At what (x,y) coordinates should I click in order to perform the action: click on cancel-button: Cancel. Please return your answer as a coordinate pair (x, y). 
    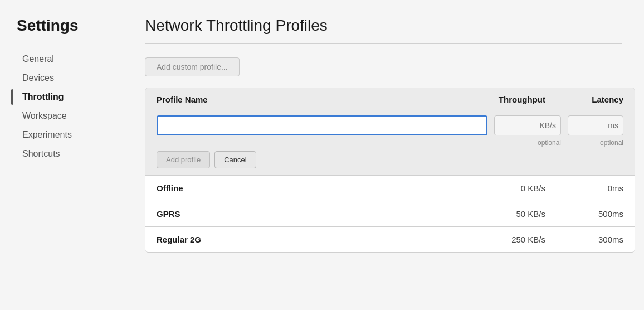
    Looking at the image, I should click on (235, 159).